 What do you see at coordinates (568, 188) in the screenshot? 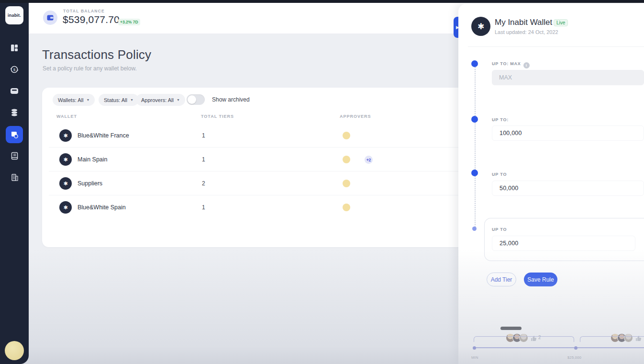
I see `tier-amount-input: 50,000` at bounding box center [568, 188].